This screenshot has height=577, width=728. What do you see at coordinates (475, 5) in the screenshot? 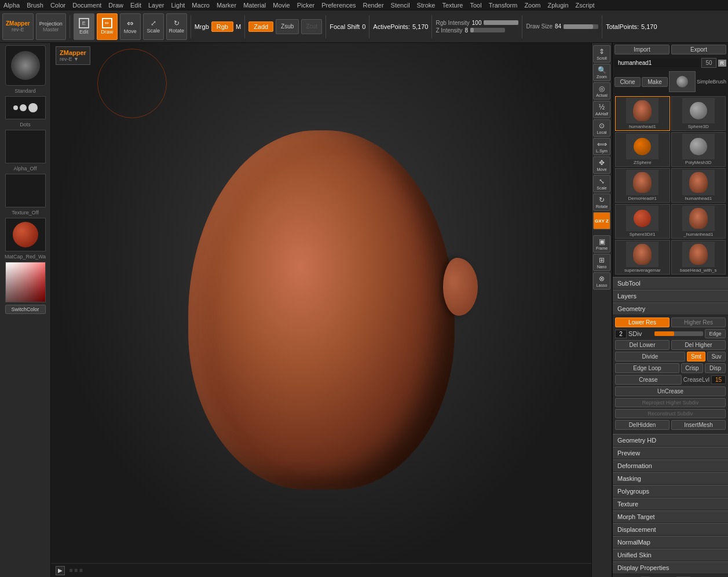
I see `menu-item-tool: Tool` at bounding box center [475, 5].